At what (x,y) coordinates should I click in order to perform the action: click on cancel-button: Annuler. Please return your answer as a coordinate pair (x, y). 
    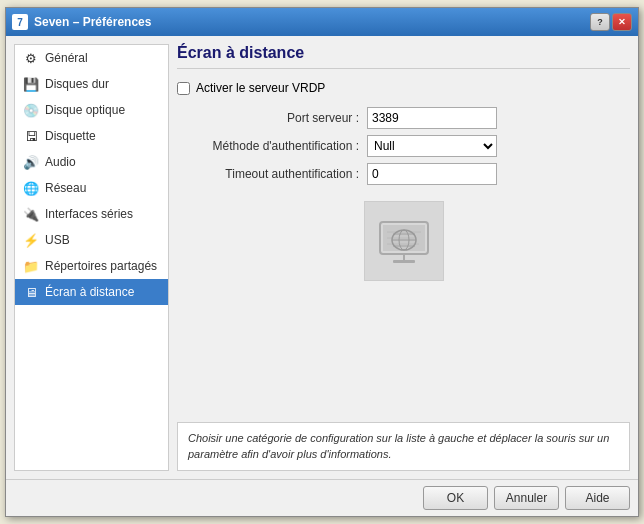
    Looking at the image, I should click on (526, 498).